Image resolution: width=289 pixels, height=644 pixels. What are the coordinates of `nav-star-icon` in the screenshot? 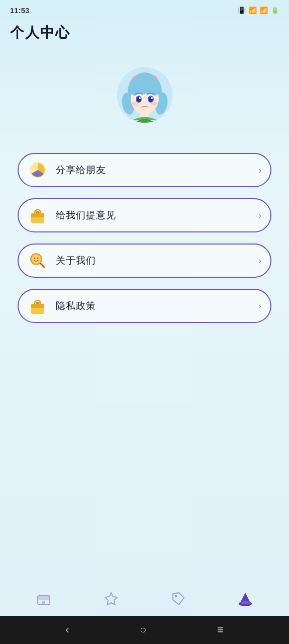 It's located at (111, 599).